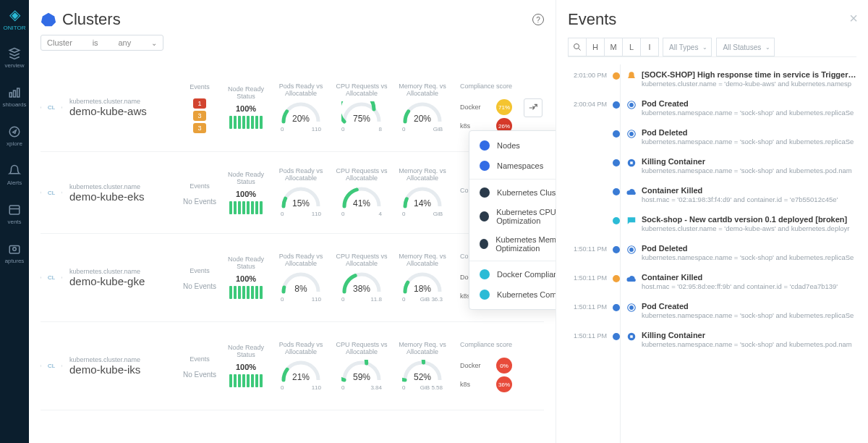  Describe the element at coordinates (512, 216) in the screenshot. I see `popup-item: Kubernetes CPU Allocation Optimization` at that location.